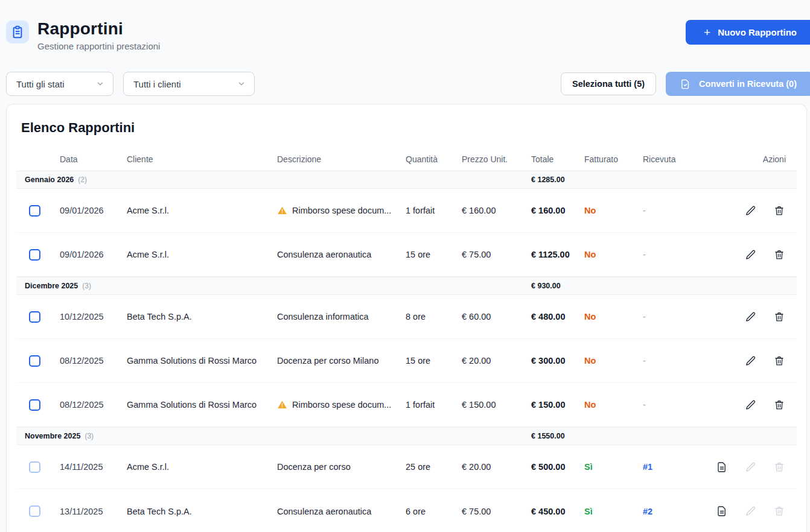  Describe the element at coordinates (99, 46) in the screenshot. I see `page-subtitle: Gestione rapportini prestazioni` at that location.